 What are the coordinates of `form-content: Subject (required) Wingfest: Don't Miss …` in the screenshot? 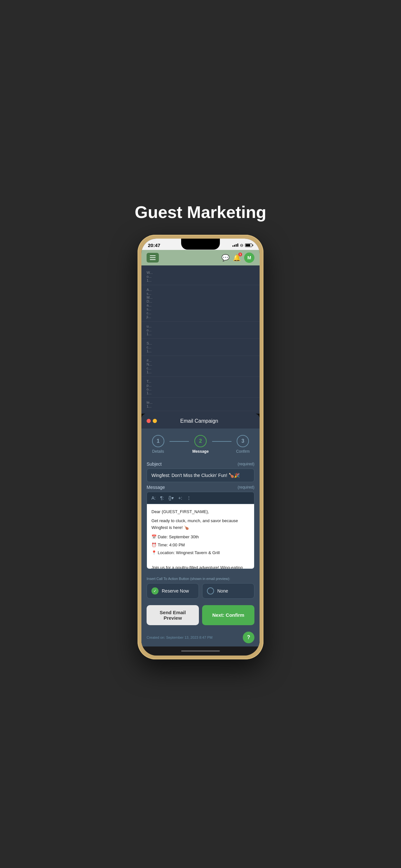 It's located at (201, 518).